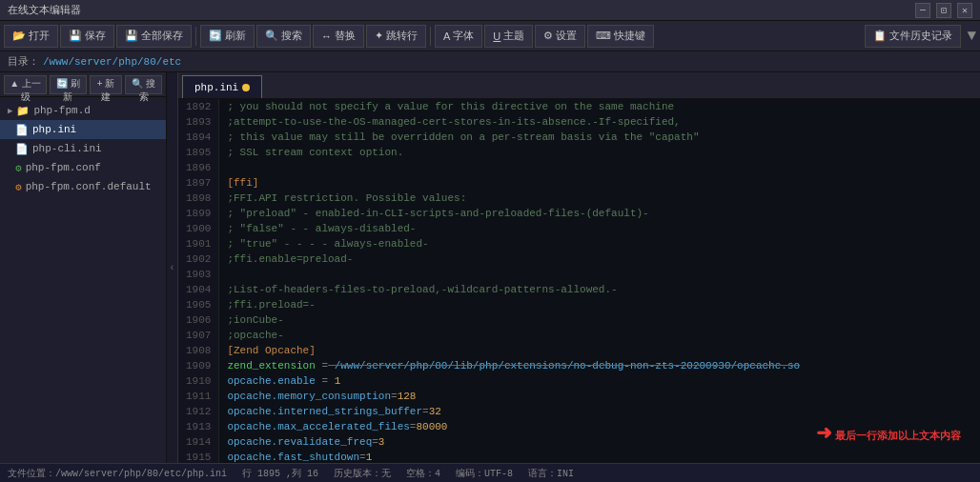 The height and width of the screenshot is (482, 980). What do you see at coordinates (25, 85) in the screenshot?
I see `up-button: ▲ 上一级` at bounding box center [25, 85].